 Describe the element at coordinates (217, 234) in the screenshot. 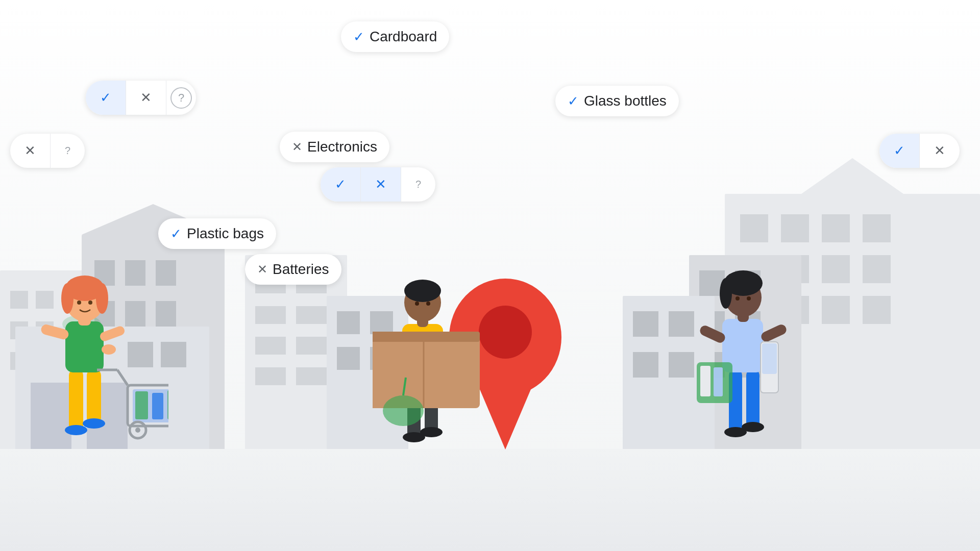

I see `plastic-bags-chip: ✓ Plastic bags` at that location.